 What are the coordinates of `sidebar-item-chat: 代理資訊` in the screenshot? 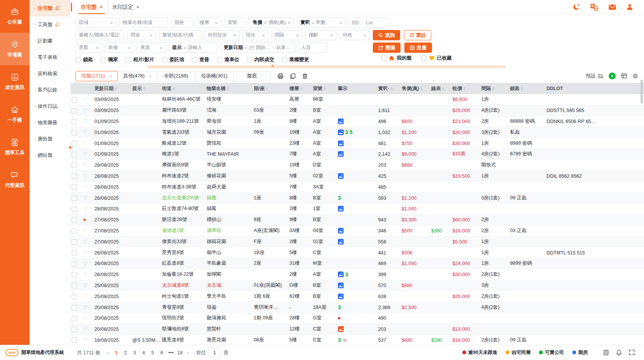 It's located at (15, 180).